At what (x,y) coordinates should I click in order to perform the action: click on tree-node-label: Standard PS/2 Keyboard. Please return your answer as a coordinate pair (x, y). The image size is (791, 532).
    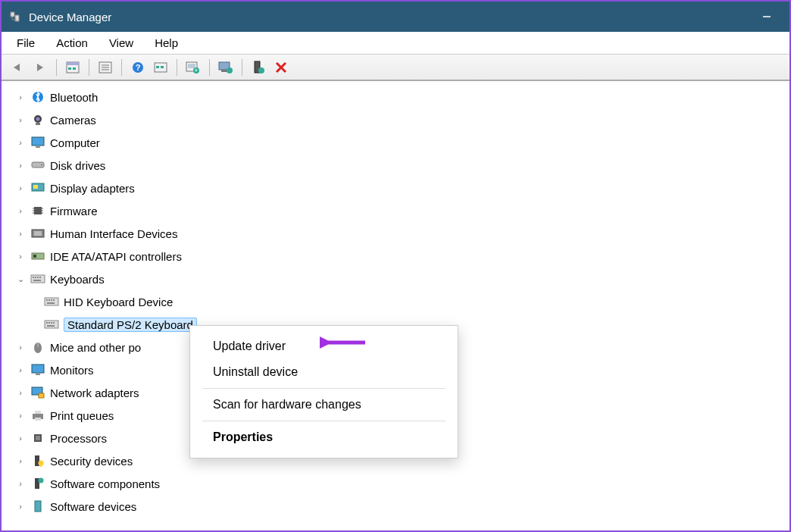
    Looking at the image, I should click on (130, 324).